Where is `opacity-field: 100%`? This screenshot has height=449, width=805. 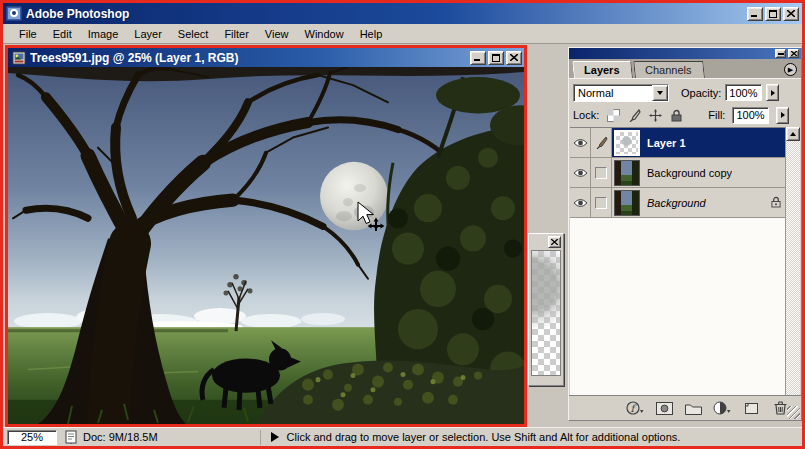
opacity-field: 100% is located at coordinates (744, 92).